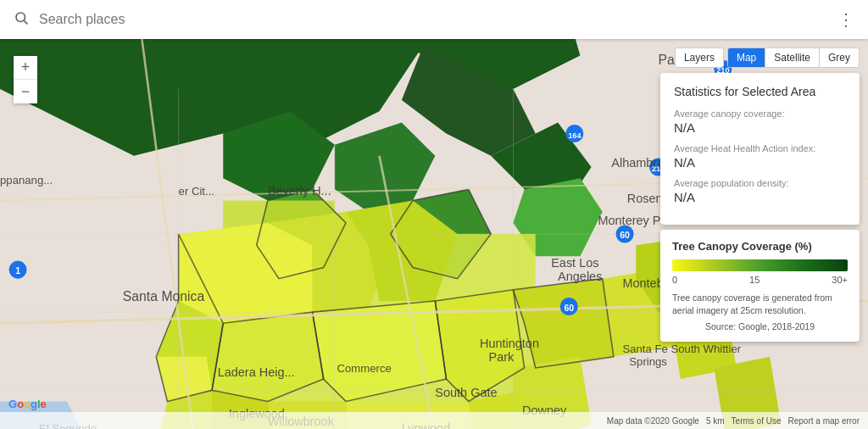  I want to click on svg-text: Springs, so click(648, 361).